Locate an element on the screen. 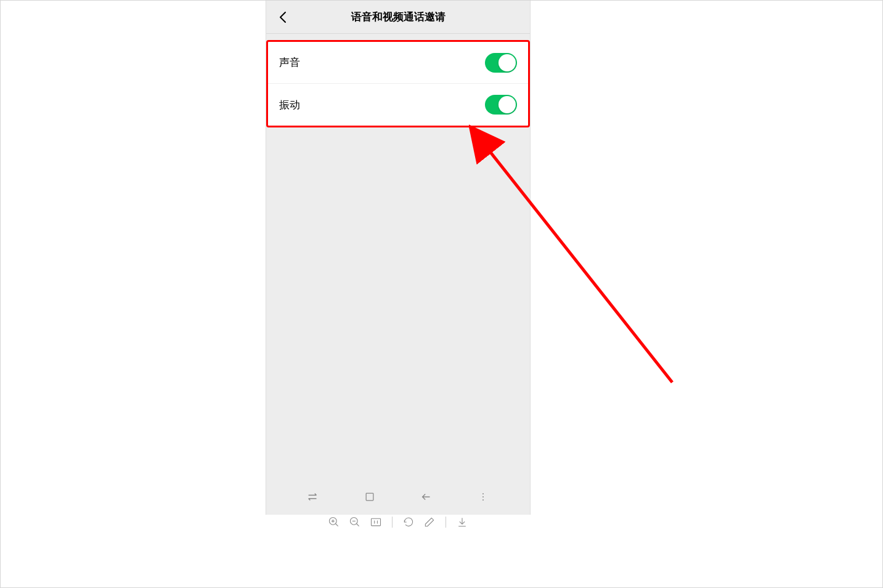  phone-header: 语音和视频通话邀请 is located at coordinates (398, 17).